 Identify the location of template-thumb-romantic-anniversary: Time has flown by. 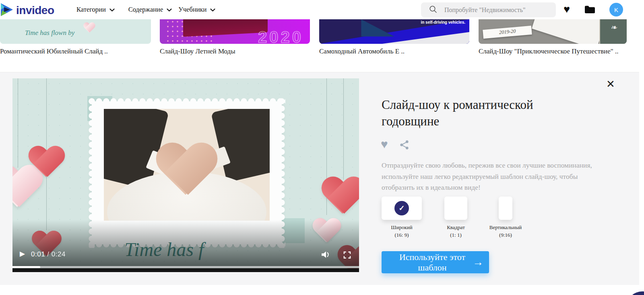
(76, 31).